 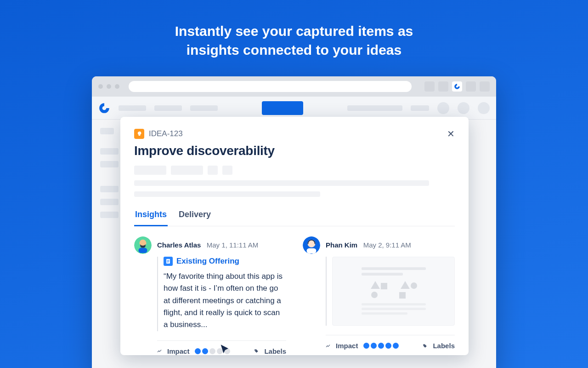 What do you see at coordinates (225, 261) in the screenshot?
I see `attached-doc-link: Existing Offering` at bounding box center [225, 261].